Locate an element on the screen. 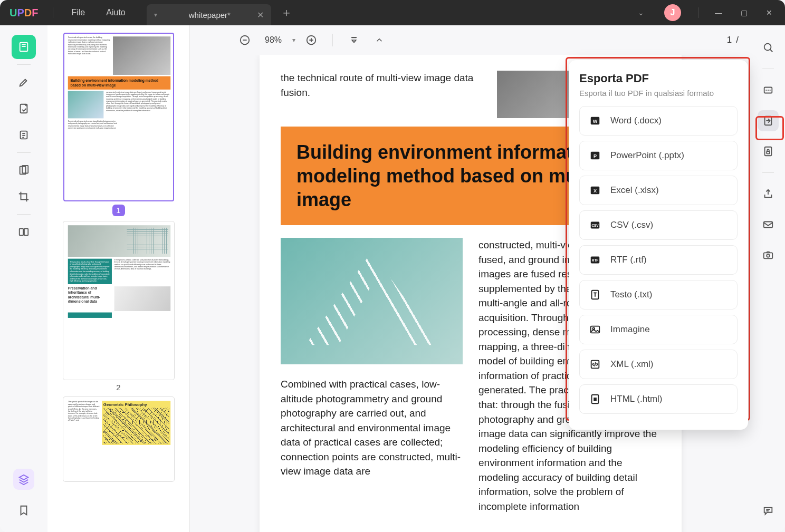 The image size is (785, 532). thumb-teal: The practical results show that: through… is located at coordinates (90, 272).